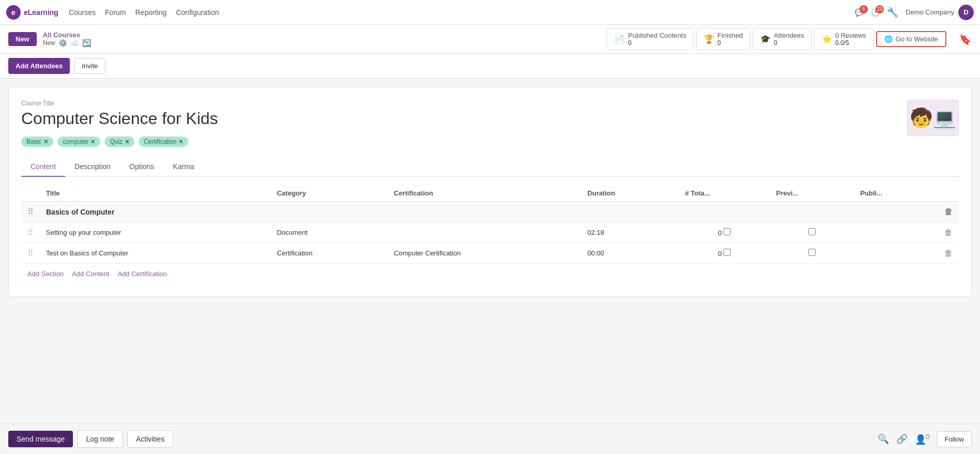 The image size is (980, 454). What do you see at coordinates (725, 253) in the screenshot?
I see `row2-total: 0` at bounding box center [725, 253].